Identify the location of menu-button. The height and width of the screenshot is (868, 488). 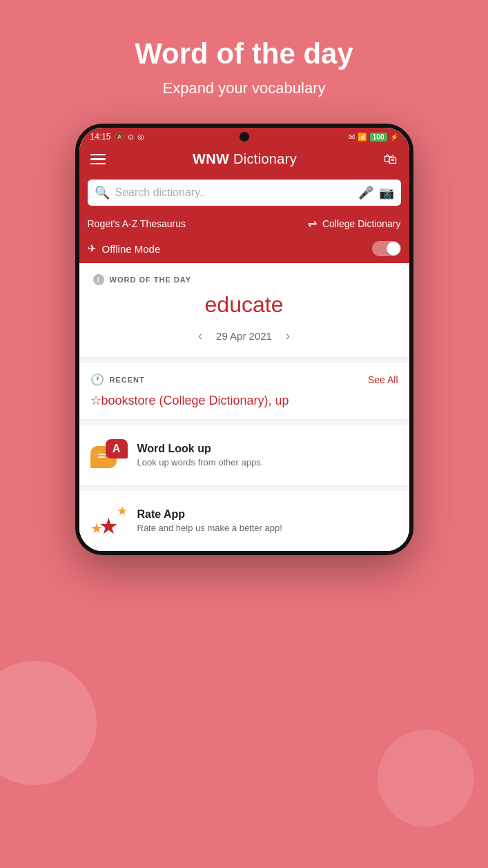
(98, 160).